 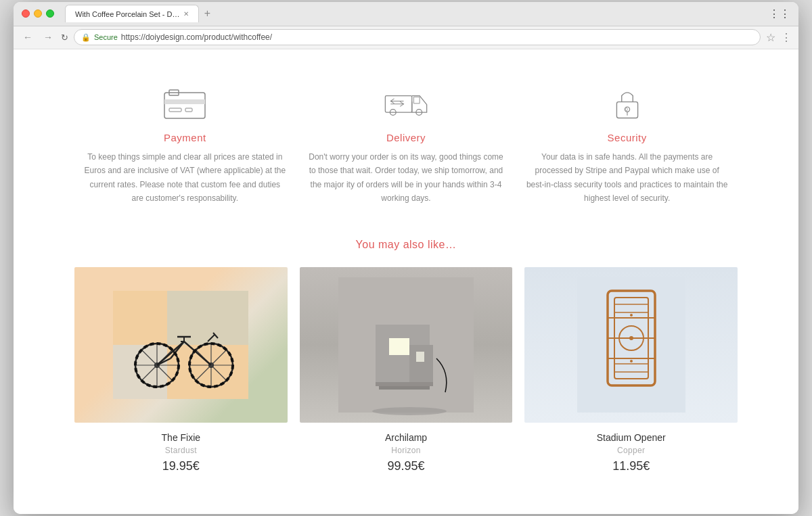 I want to click on url-text: https://doiydesign.com/product/withcoffe…, so click(x=196, y=37).